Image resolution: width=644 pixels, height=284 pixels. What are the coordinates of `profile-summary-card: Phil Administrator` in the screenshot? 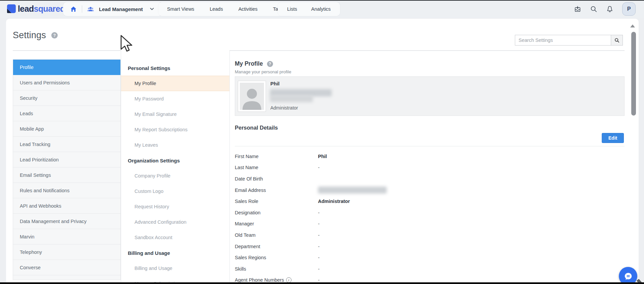 It's located at (430, 96).